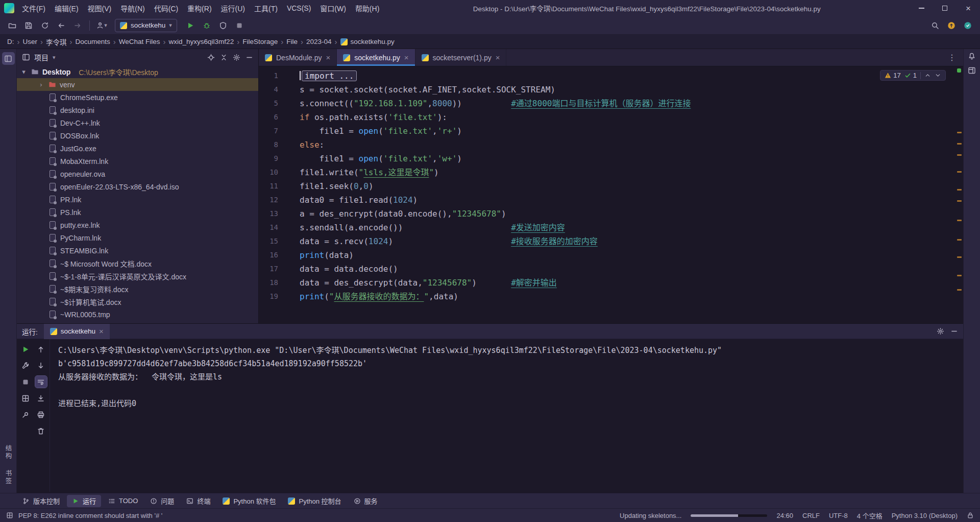  Describe the element at coordinates (952, 57) in the screenshot. I see `more-icon: ⋮` at that location.